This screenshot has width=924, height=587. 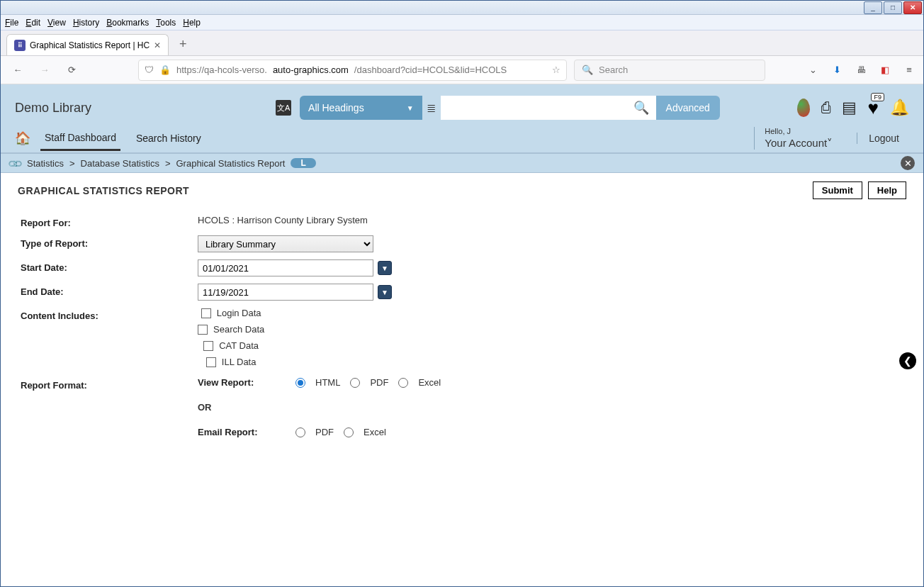 What do you see at coordinates (327, 383) in the screenshot?
I see `view-html-label: HTML` at bounding box center [327, 383].